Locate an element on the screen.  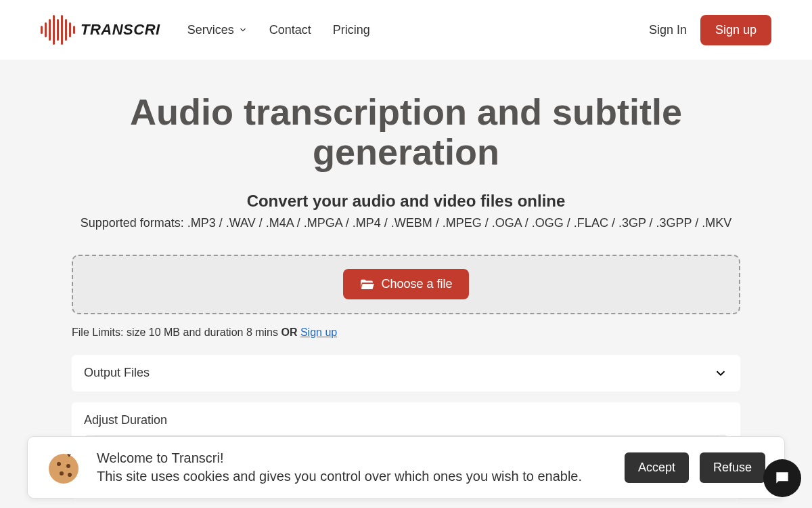
file-limits-or: OR is located at coordinates (289, 332).